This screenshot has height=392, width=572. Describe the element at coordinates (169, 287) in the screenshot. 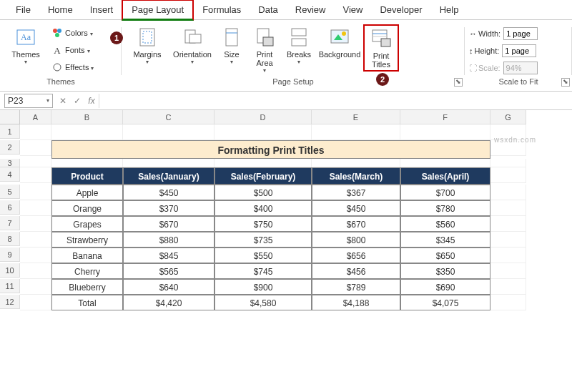

I see `table-cell: $640` at that location.